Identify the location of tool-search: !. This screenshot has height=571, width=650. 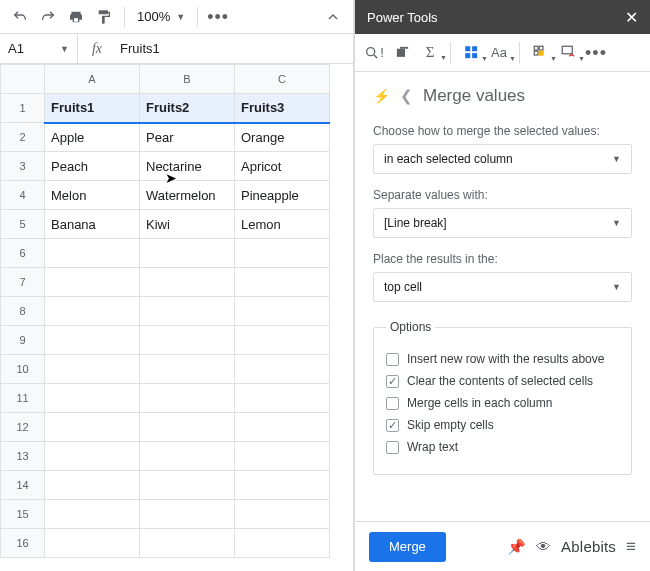
(374, 53).